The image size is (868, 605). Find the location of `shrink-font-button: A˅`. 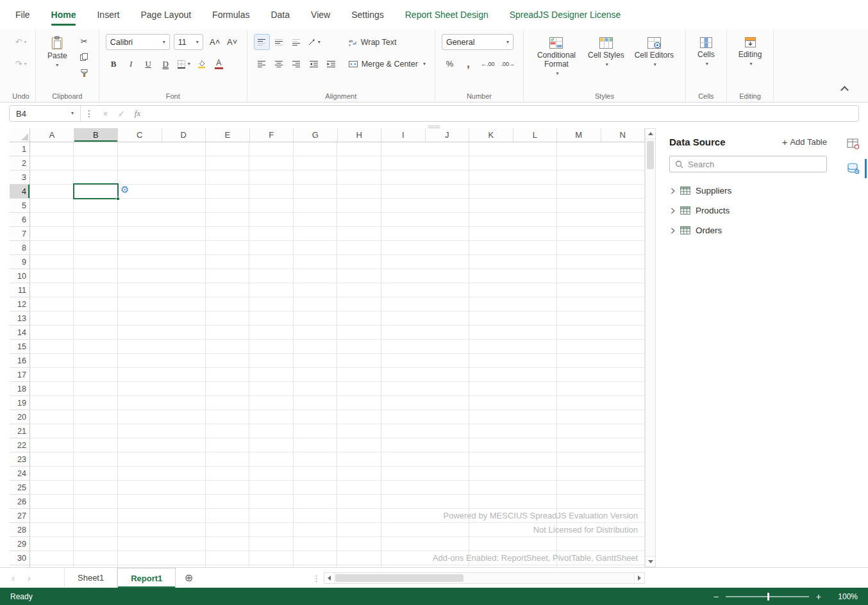

shrink-font-button: A˅ is located at coordinates (232, 42).